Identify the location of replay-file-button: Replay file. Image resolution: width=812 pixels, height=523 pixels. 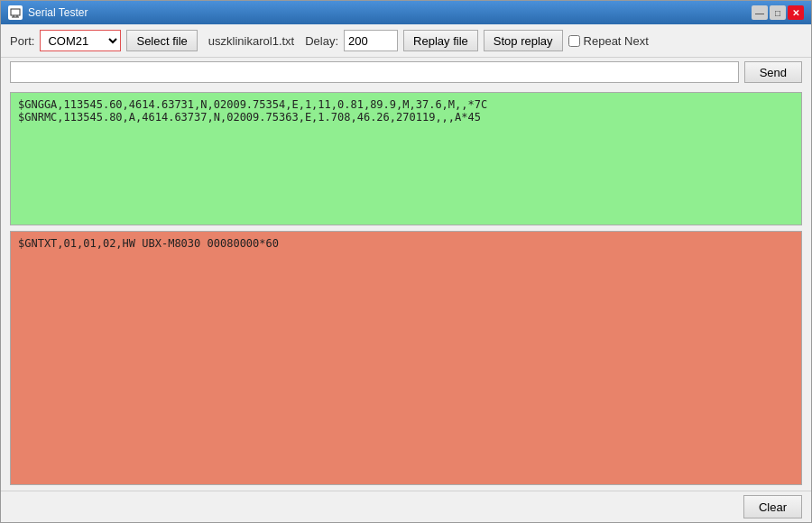
(440, 41).